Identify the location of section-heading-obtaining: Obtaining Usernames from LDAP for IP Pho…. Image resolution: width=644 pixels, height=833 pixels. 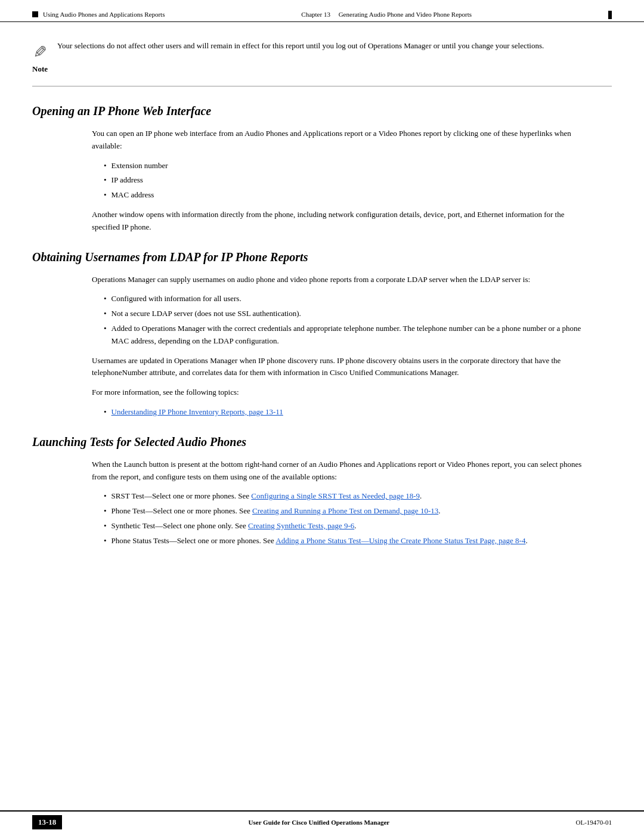
(322, 258).